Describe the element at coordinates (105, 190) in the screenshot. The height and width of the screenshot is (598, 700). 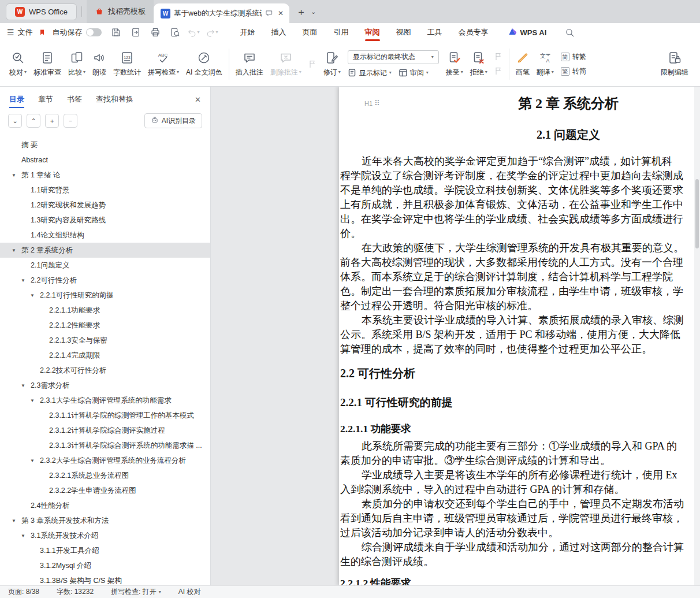
I see `toc-item: ▼ 1.1研究背景` at that location.